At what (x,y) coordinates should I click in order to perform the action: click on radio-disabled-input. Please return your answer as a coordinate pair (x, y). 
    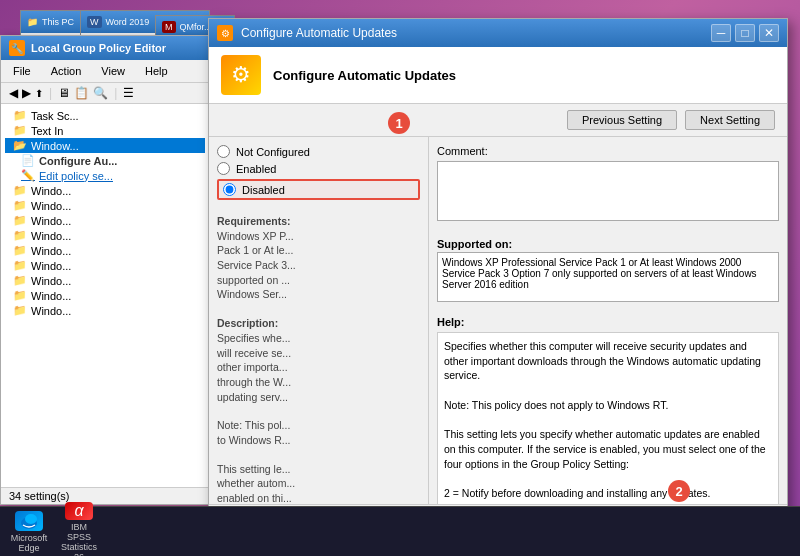
    Looking at the image, I should click on (230, 190).